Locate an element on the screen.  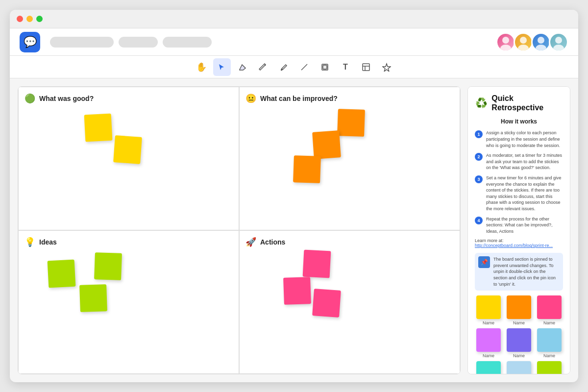
quadrant-improve: 😐 What can be improved? is located at coordinates (350, 159).